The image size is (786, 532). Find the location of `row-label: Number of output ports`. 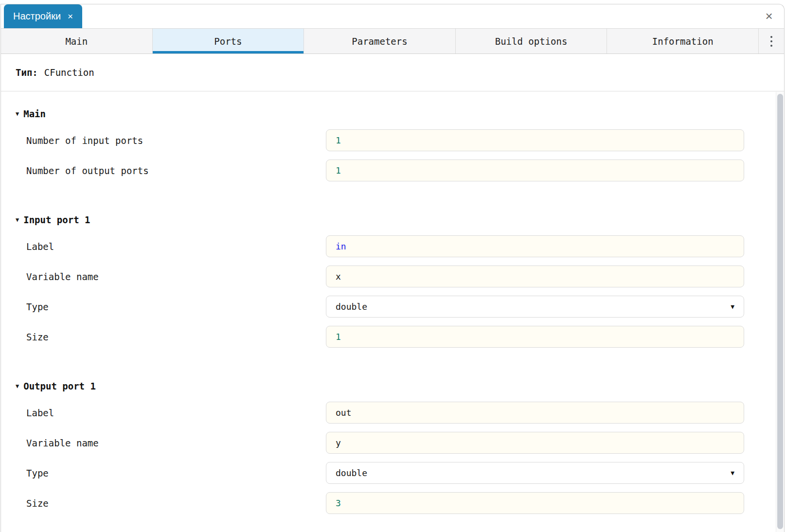

row-label: Number of output ports is located at coordinates (88, 171).